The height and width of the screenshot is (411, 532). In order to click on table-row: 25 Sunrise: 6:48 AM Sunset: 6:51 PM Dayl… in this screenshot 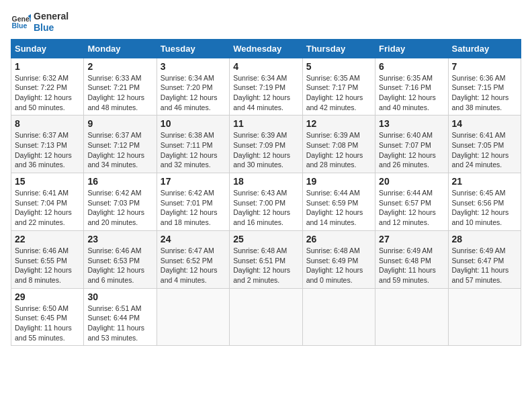, I will do `click(266, 259)`.